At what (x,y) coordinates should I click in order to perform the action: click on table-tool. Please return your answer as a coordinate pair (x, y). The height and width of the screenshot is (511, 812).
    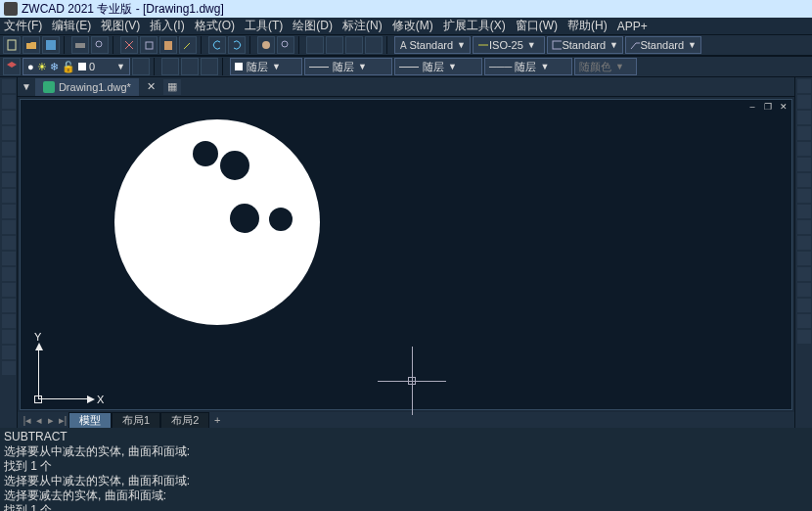
    Looking at the image, I should click on (9, 352).